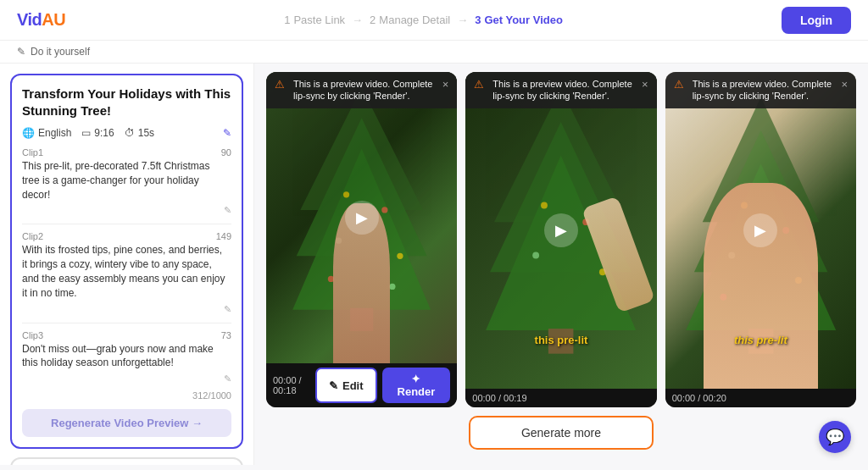 This screenshot has height=470, width=868. What do you see at coordinates (645, 85) in the screenshot?
I see `close-icon-2: ×` at bounding box center [645, 85].